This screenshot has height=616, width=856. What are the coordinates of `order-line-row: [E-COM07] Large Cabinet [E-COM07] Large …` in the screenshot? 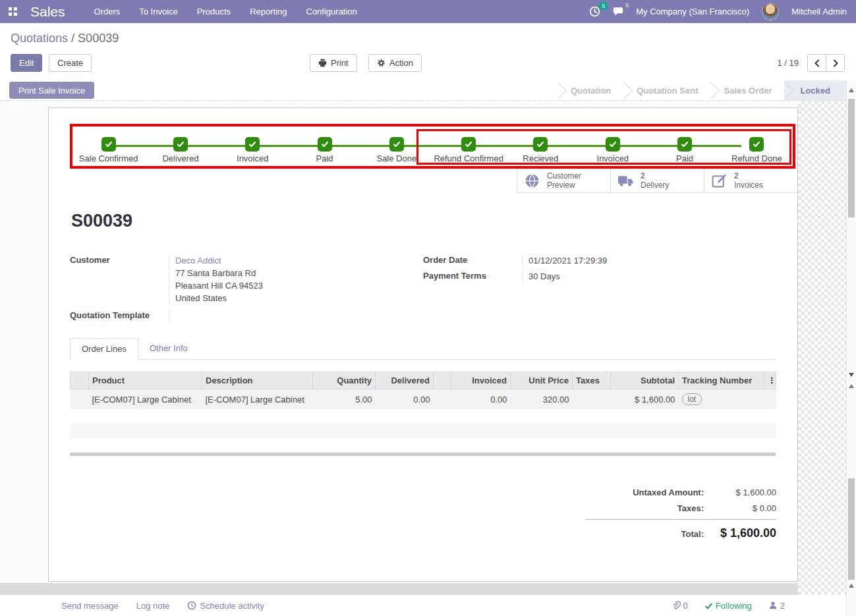 It's located at (423, 399).